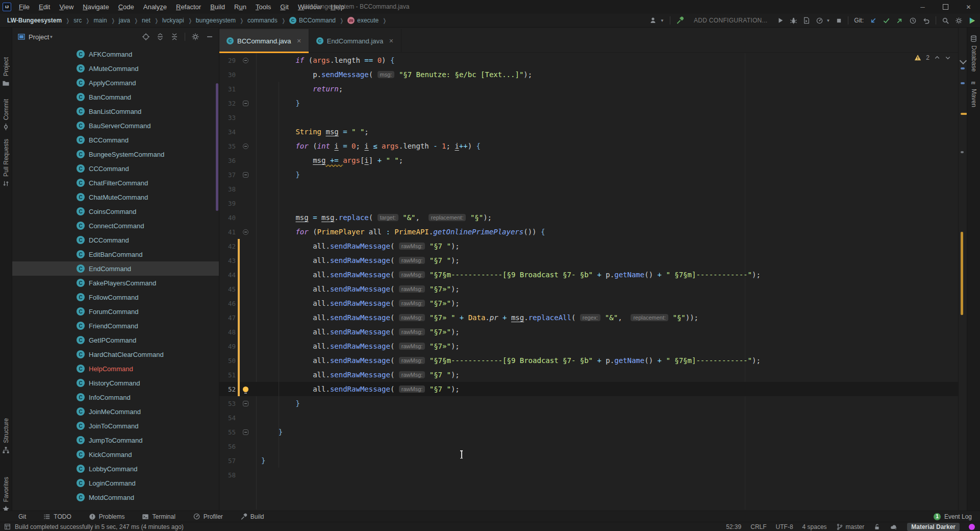  What do you see at coordinates (589, 103) in the screenshot?
I see `code-line-32: 32 }` at bounding box center [589, 103].